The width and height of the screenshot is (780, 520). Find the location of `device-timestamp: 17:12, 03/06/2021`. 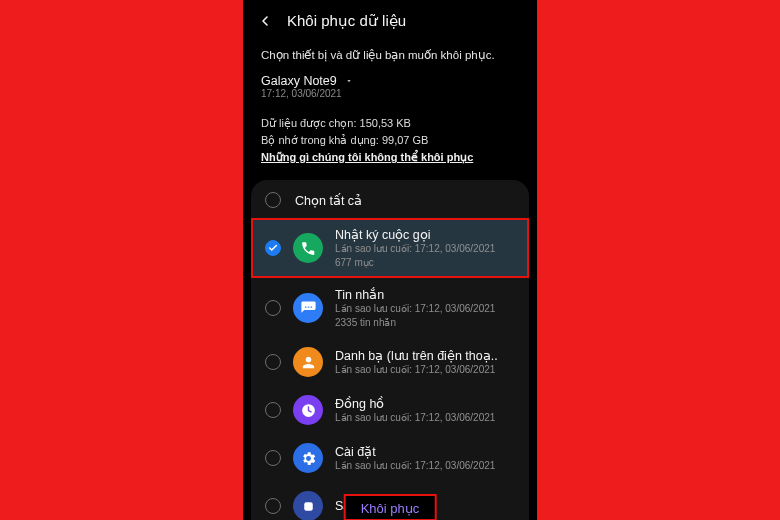

device-timestamp: 17:12, 03/06/2021 is located at coordinates (390, 98).